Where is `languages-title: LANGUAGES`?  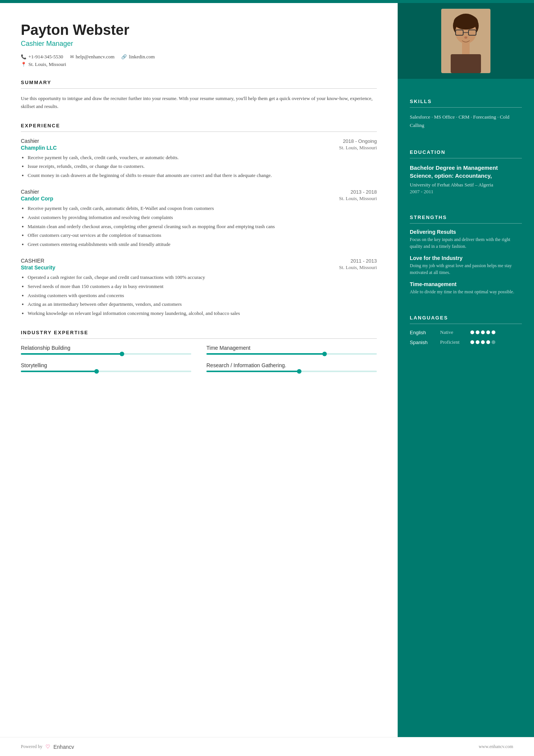
languages-title: LANGUAGES is located at coordinates (466, 318).